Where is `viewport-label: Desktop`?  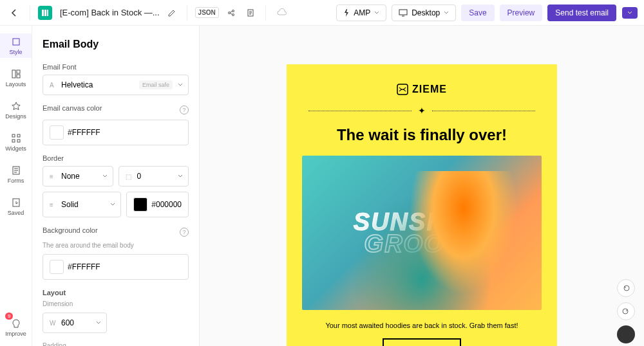 viewport-label: Desktop is located at coordinates (426, 13).